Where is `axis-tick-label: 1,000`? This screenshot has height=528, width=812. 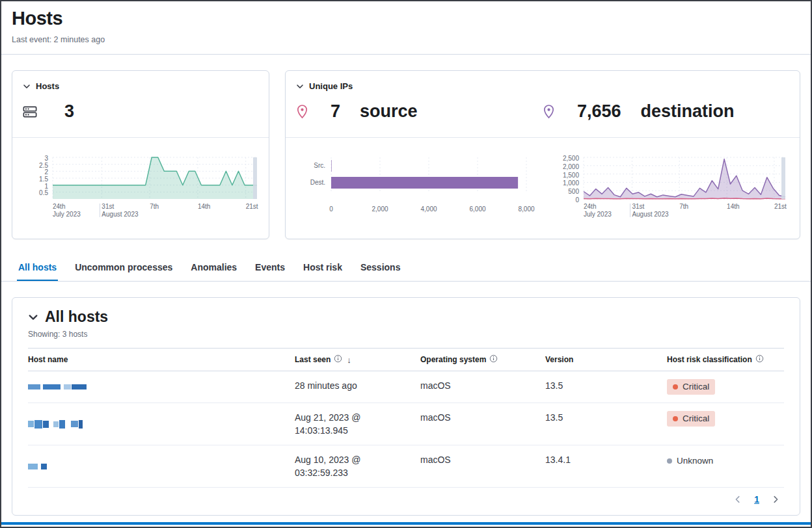
axis-tick-label: 1,000 is located at coordinates (571, 183).